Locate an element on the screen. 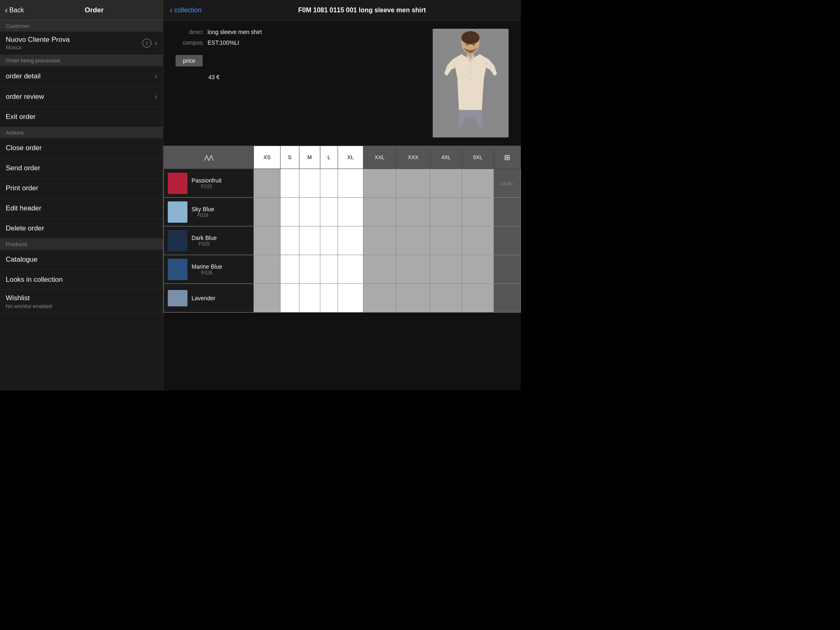 The width and height of the screenshot is (840, 630). sidebar-item-looks-in-collection: Looks in collection is located at coordinates (81, 280).